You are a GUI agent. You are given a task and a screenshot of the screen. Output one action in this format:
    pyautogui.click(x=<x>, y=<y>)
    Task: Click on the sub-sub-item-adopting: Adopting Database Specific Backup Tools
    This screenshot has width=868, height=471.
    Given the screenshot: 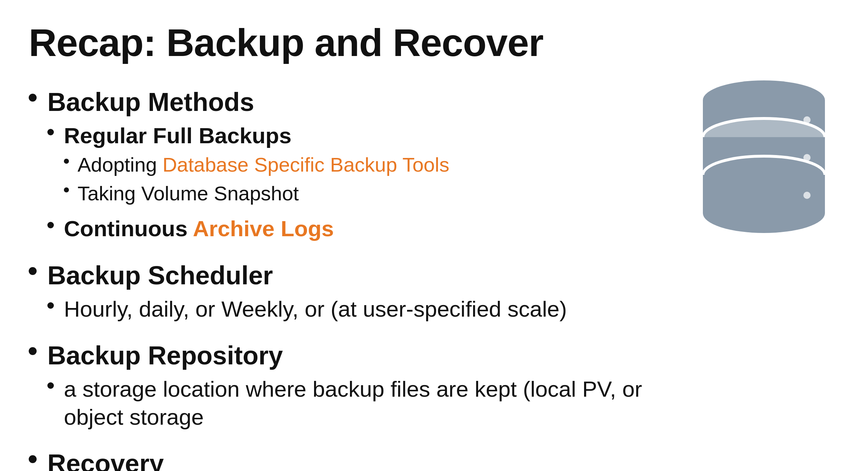 What is the action you would take?
    pyautogui.click(x=257, y=165)
    